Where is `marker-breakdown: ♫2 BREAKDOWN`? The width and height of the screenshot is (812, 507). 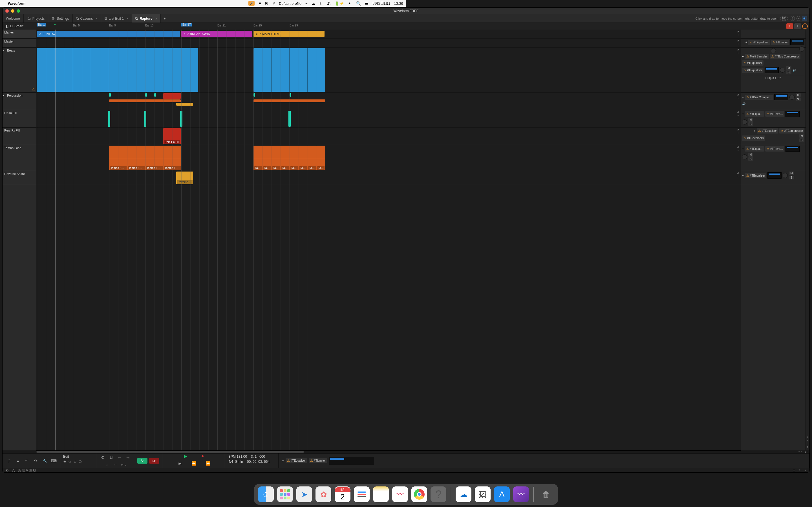 marker-breakdown: ♫2 BREAKDOWN is located at coordinates (217, 34).